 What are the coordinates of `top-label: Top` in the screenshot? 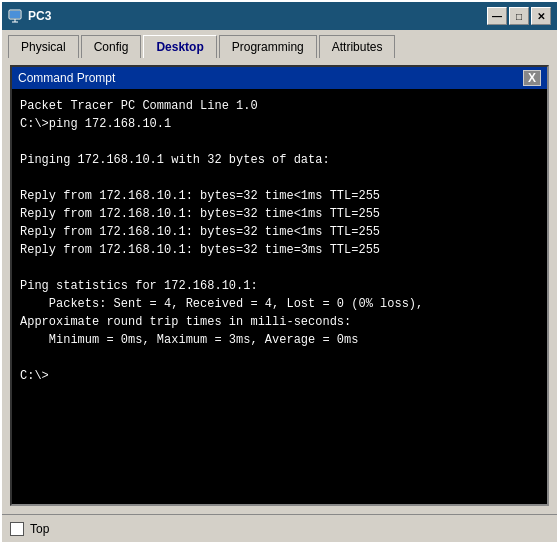 It's located at (40, 529).